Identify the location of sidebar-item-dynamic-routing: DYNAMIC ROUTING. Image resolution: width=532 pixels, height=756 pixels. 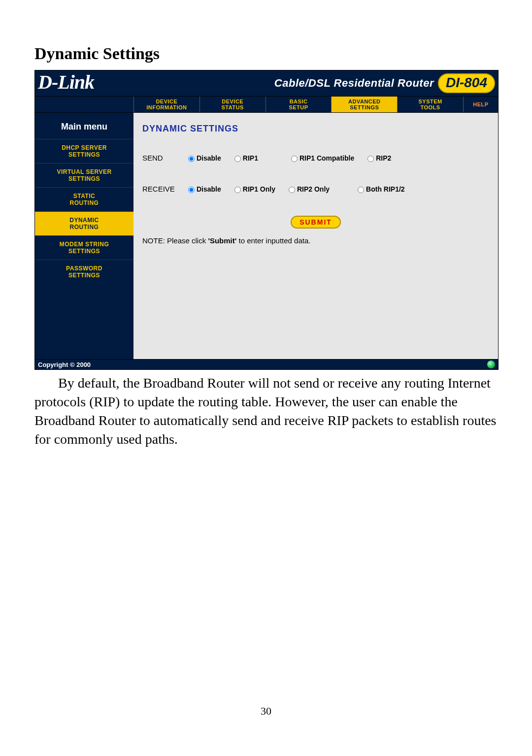
(84, 224).